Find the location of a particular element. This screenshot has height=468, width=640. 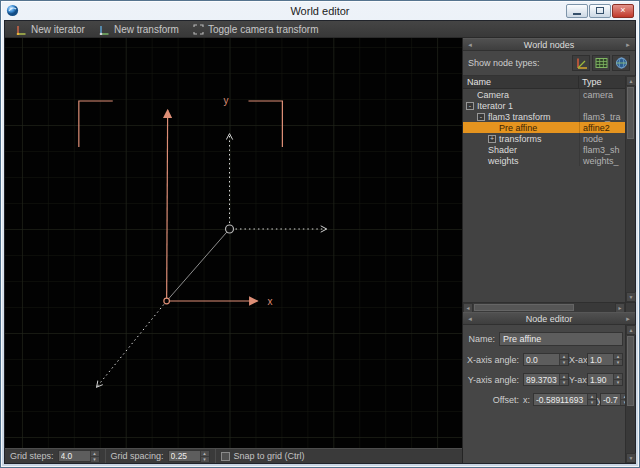

show-node-types-label: Show node types: is located at coordinates (504, 63).